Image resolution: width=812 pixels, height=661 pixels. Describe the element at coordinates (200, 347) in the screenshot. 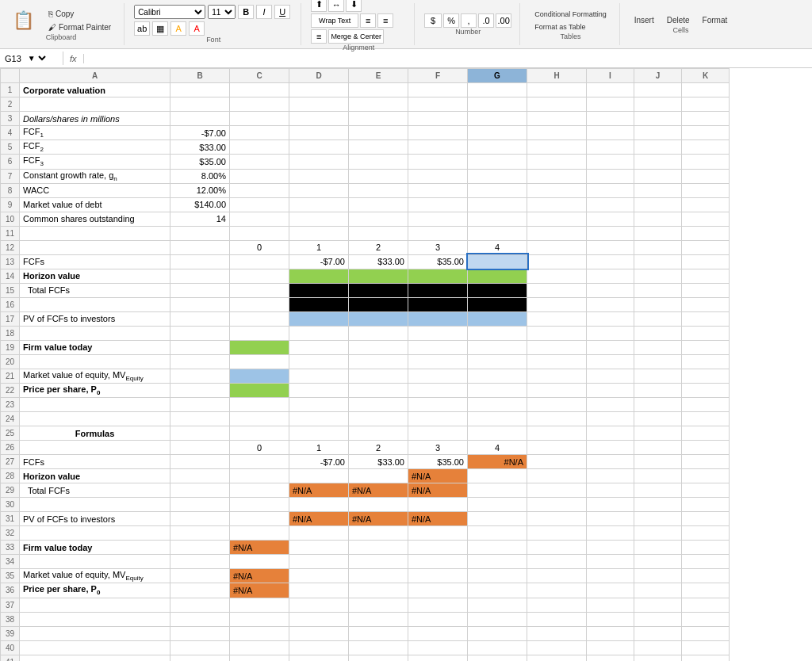

I see `cell-B19` at that location.